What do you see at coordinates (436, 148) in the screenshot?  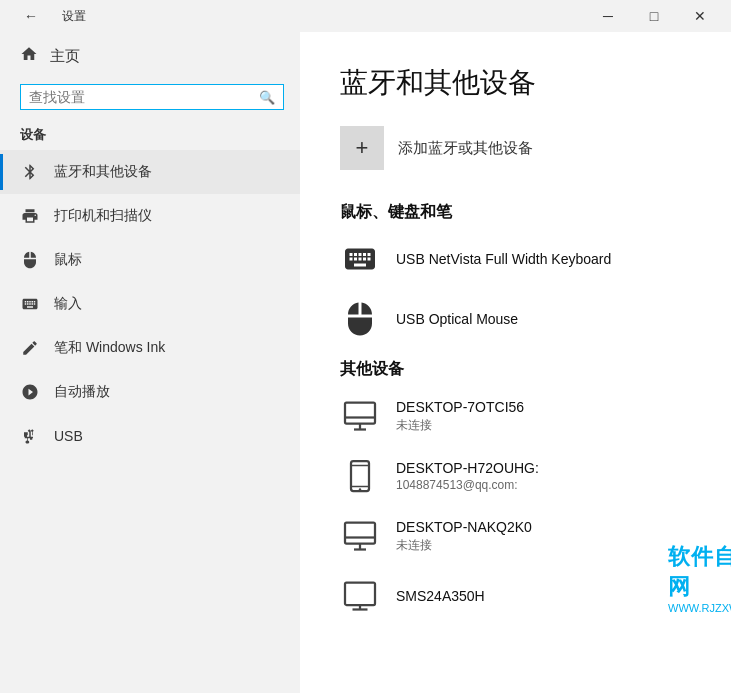 I see `add-device-button: + 添加蓝牙或其他设备` at bounding box center [436, 148].